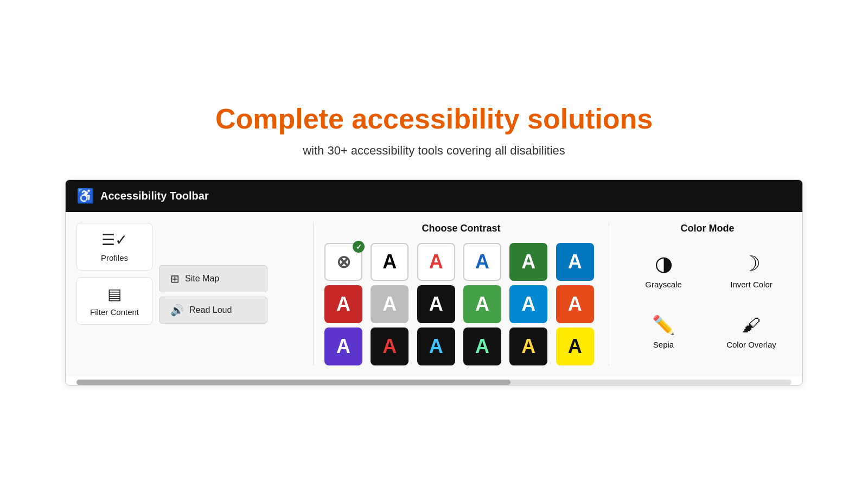 This screenshot has height=488, width=868. I want to click on hero-subtitle: with 30+ accessibility tools covering al…, so click(434, 151).